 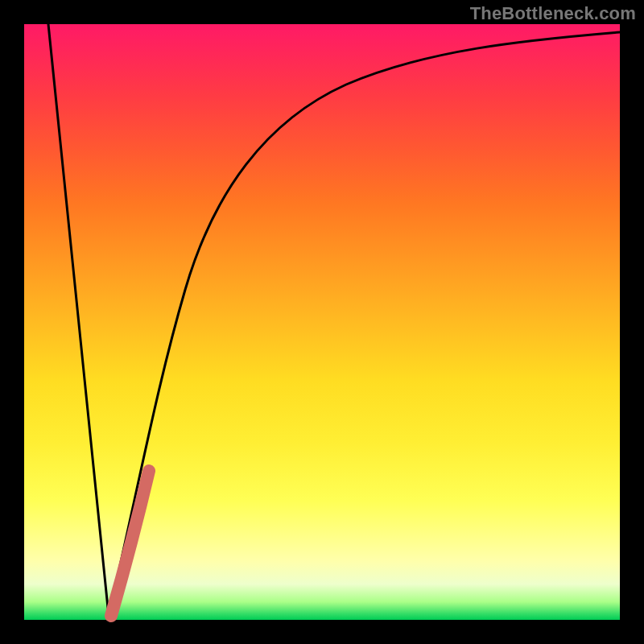 What do you see at coordinates (553, 14) in the screenshot?
I see `watermark-text: TheBottleneck.com` at bounding box center [553, 14].